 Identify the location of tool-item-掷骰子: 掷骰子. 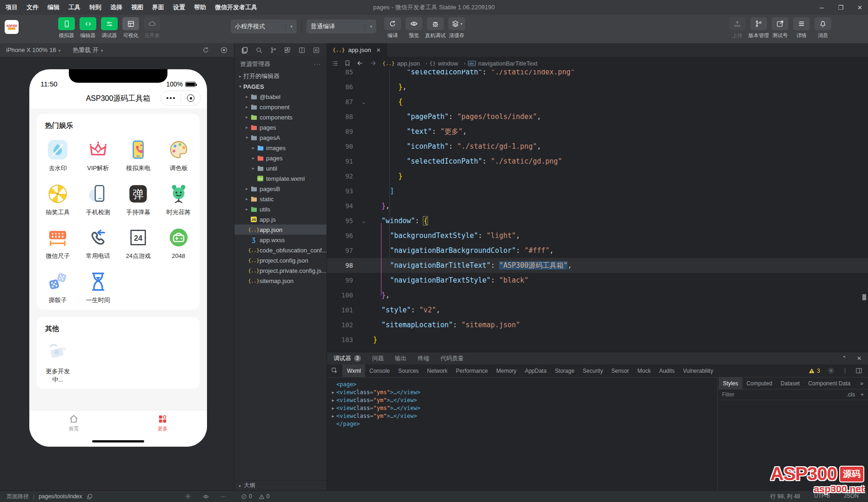
(58, 285).